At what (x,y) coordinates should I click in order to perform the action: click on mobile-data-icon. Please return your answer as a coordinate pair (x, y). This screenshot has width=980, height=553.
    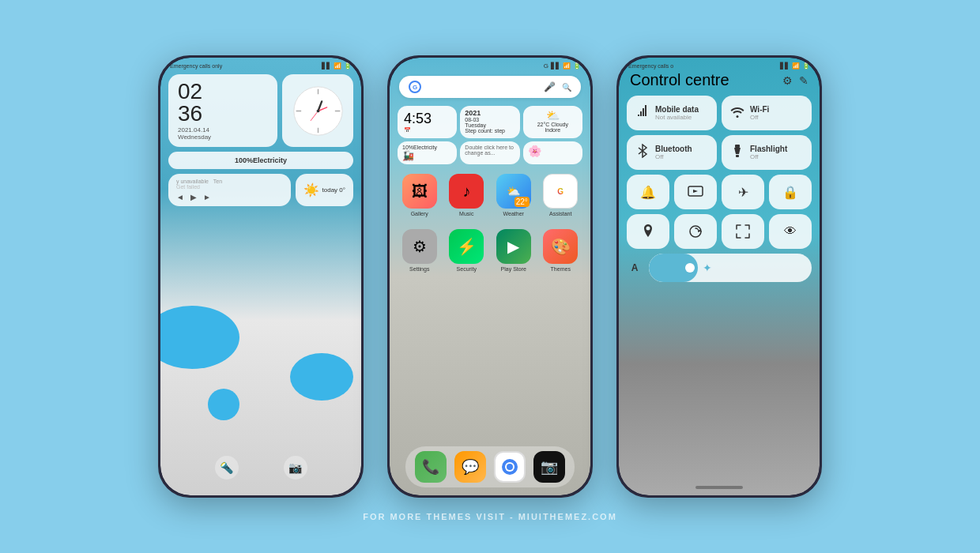
    Looking at the image, I should click on (643, 113).